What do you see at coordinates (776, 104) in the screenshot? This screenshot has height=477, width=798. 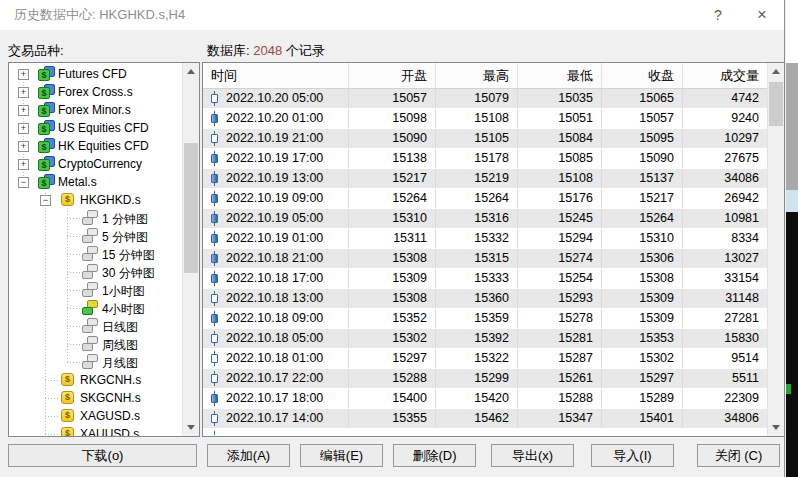 I see `table-scrollbar-thumb` at bounding box center [776, 104].